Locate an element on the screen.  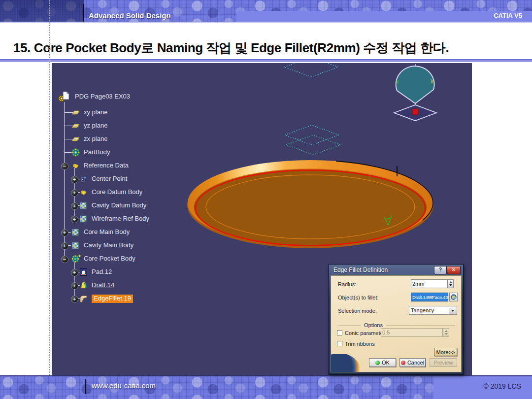
tree-item-zx-plane: zx plane is located at coordinates (96, 139).